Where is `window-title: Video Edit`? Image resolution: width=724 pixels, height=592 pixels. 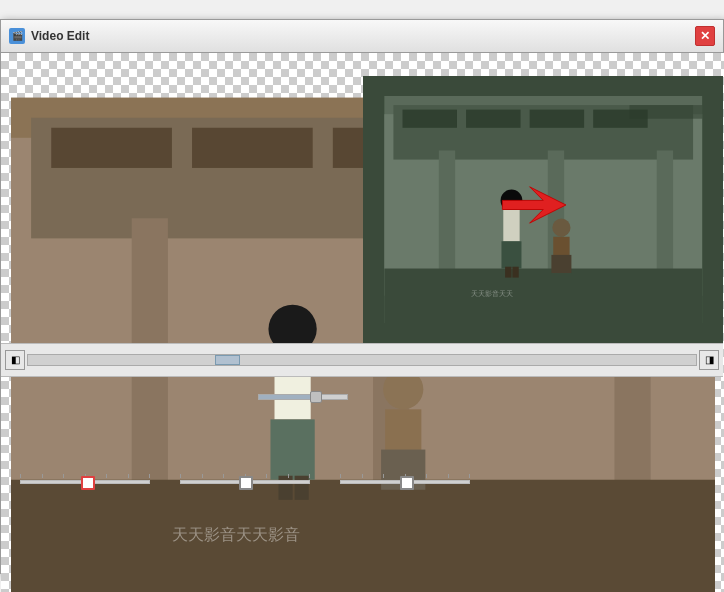 window-title: Video Edit is located at coordinates (60, 36).